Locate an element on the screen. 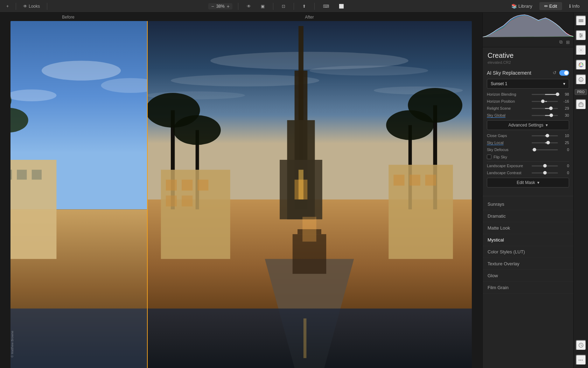  mystical-label: Mystical is located at coordinates (496, 240).